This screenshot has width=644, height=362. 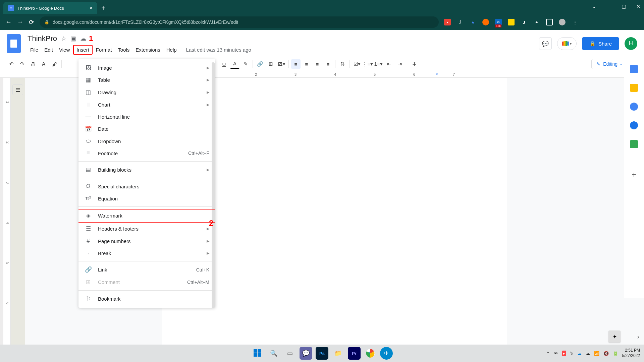 What do you see at coordinates (338, 353) in the screenshot?
I see `explorer-icon: 📁` at bounding box center [338, 353].